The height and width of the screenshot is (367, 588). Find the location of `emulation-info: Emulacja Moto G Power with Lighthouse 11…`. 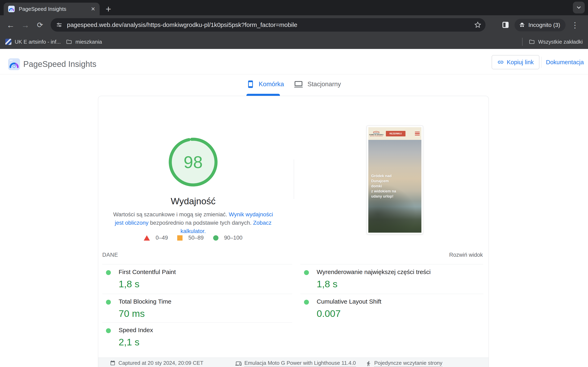

emulation-info: Emulacja Moto G Power with Lighthouse 11… is located at coordinates (296, 364).